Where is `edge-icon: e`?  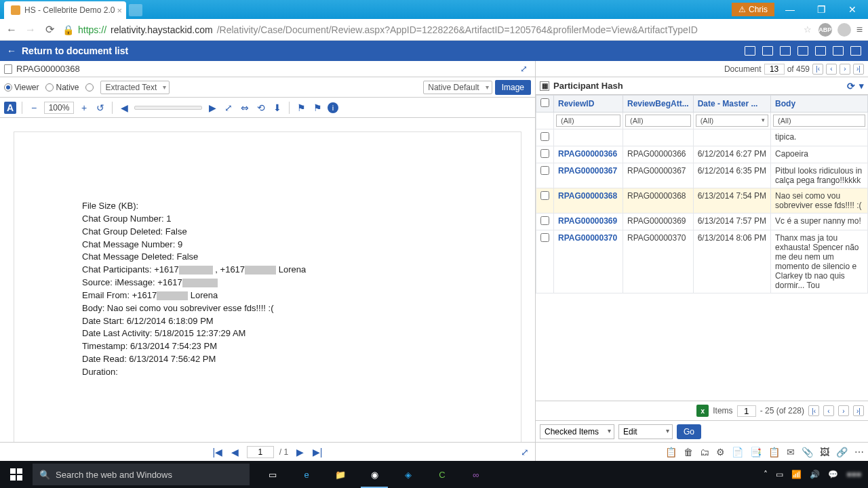 edge-icon: e is located at coordinates (307, 474).